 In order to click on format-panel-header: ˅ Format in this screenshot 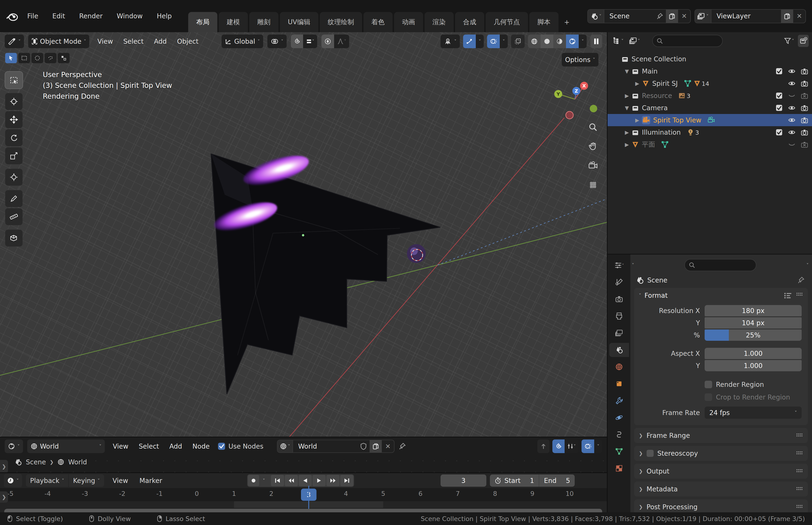, I will do `click(721, 295)`.